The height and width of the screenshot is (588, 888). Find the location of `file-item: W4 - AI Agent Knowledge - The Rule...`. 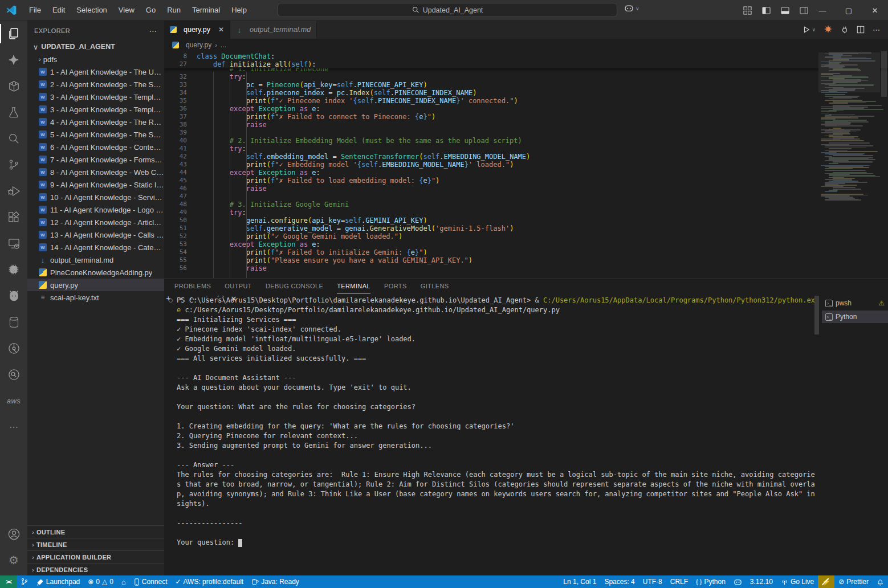

file-item: W4 - AI Agent Knowledge - The Rule... is located at coordinates (96, 122).